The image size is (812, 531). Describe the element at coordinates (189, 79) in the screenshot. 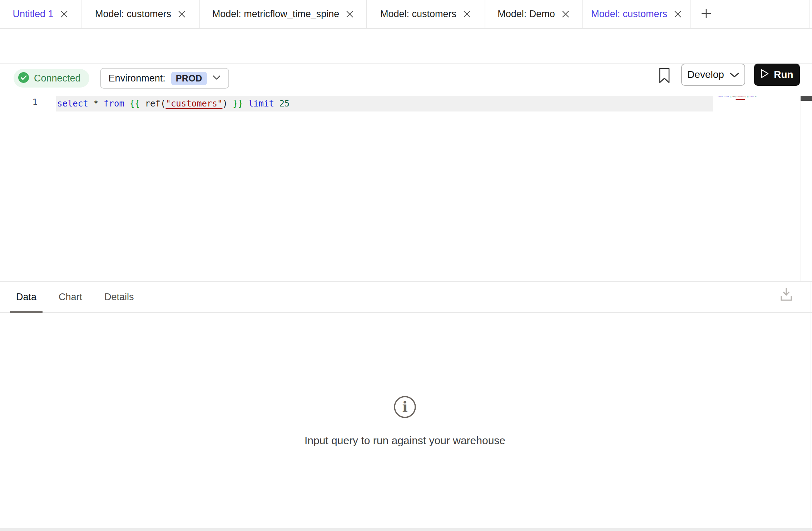

I see `environment-value-badge: PROD` at that location.